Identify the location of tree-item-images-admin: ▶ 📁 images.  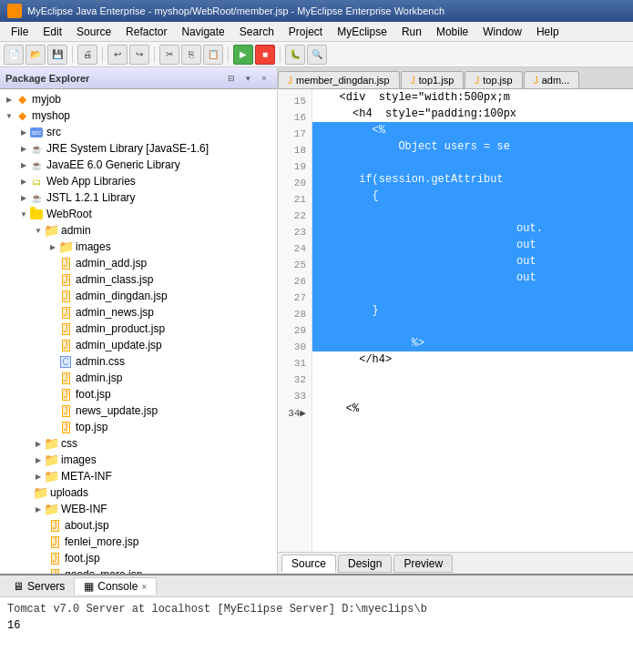
(138, 247).